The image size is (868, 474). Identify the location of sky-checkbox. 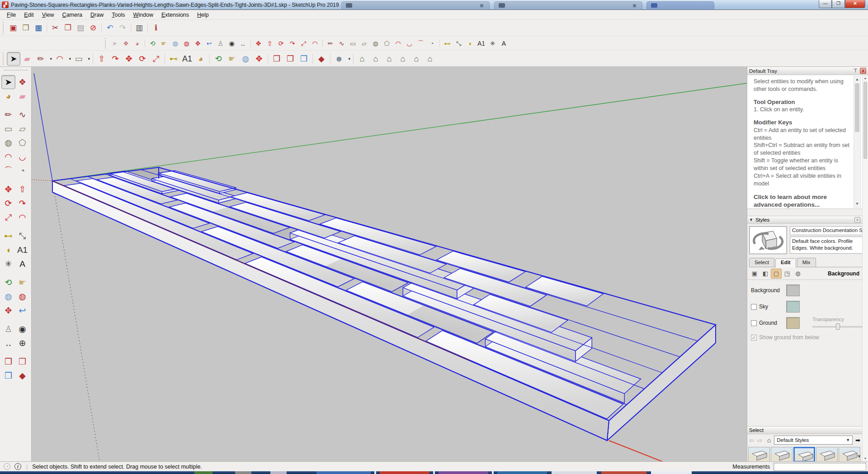
(754, 307).